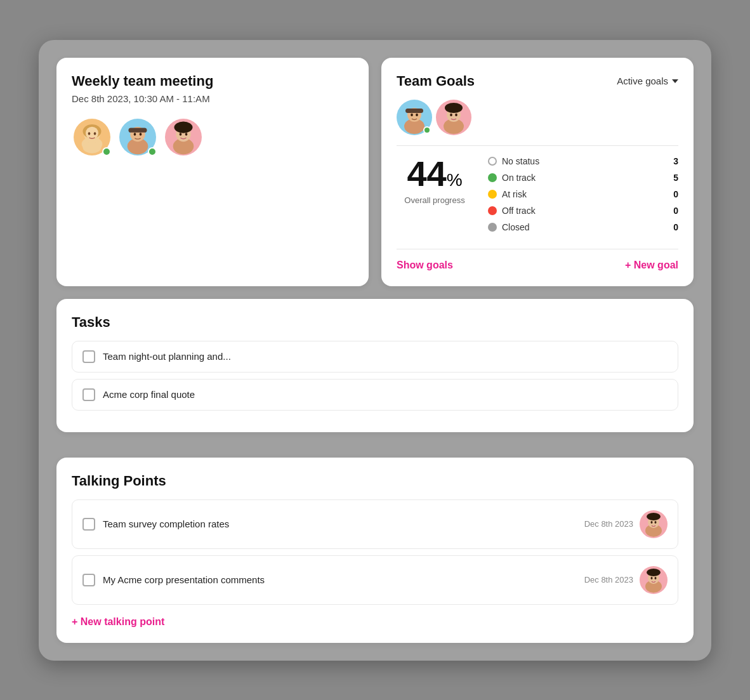  Describe the element at coordinates (537, 197) in the screenshot. I see `goals-body: 44 % Overall progress No status 3` at that location.